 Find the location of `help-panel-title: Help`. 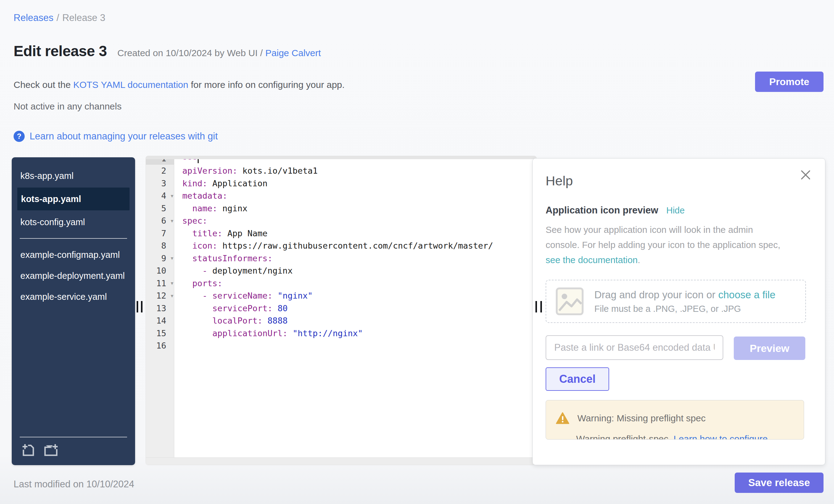

help-panel-title: Help is located at coordinates (559, 181).